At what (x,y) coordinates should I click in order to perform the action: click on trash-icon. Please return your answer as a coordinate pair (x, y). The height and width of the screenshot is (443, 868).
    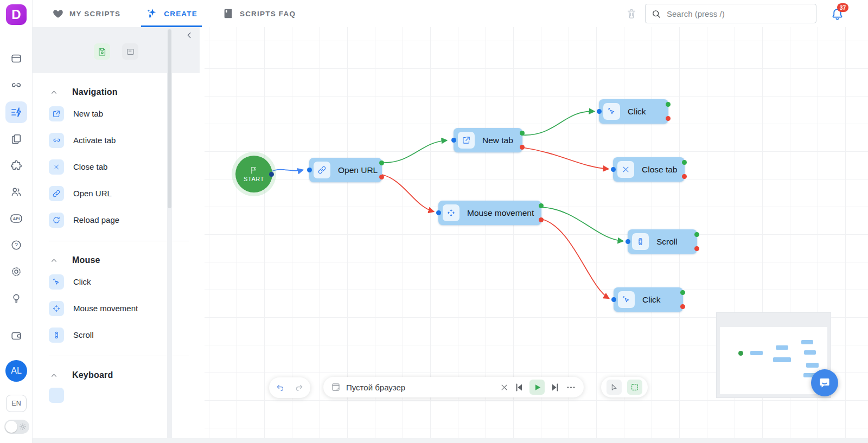
    Looking at the image, I should click on (631, 14).